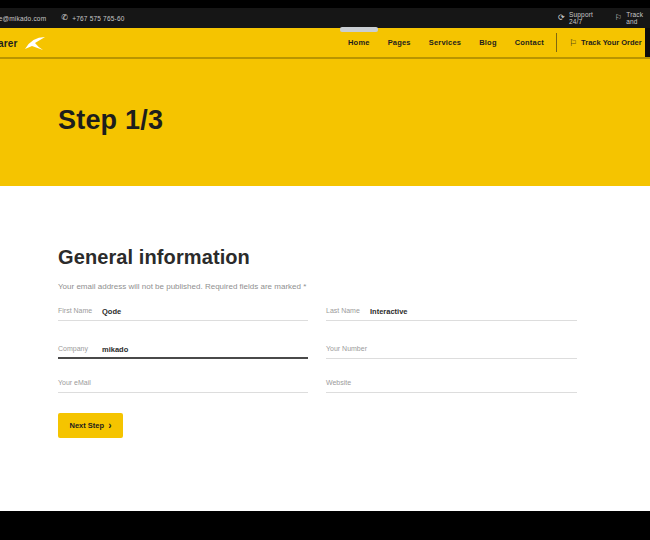 This screenshot has width=650, height=540. What do you see at coordinates (359, 30) in the screenshot?
I see `scroll-indicator` at bounding box center [359, 30].